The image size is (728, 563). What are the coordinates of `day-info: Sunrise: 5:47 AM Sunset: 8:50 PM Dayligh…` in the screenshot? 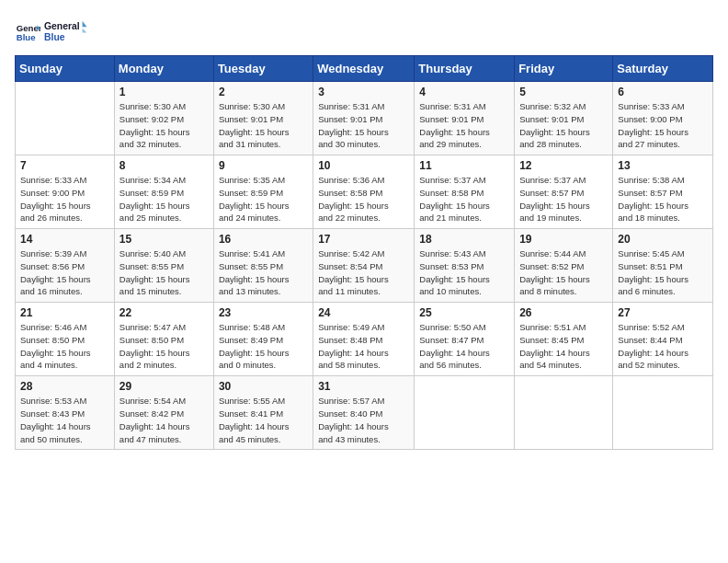 It's located at (164, 346).